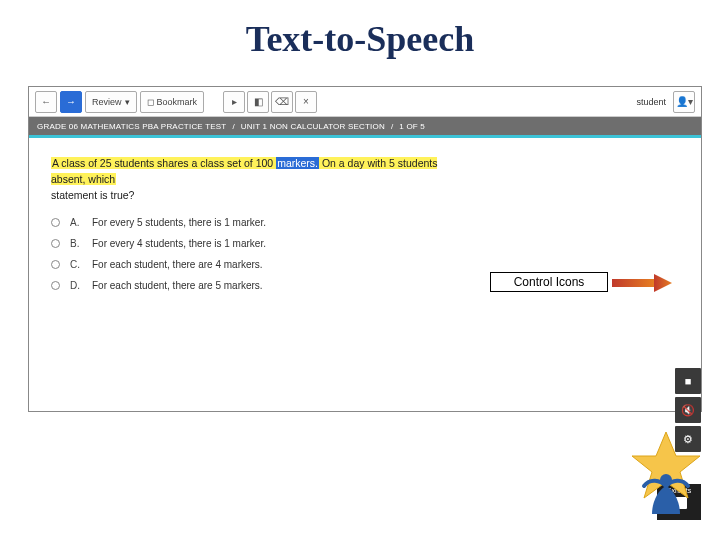 The image size is (720, 540). I want to click on user-label: student, so click(651, 102).